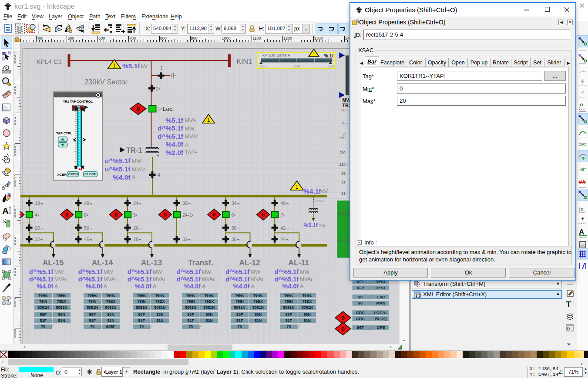 This screenshot has width=588, height=378. What do you see at coordinates (39, 239) in the screenshot?
I see `svg-text: 22¬` at bounding box center [39, 239].